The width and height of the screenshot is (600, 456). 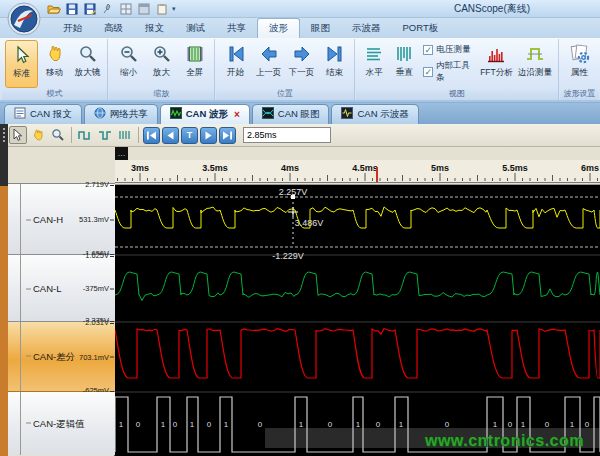 I want to click on go-end-button: 结束, so click(x=334, y=64).